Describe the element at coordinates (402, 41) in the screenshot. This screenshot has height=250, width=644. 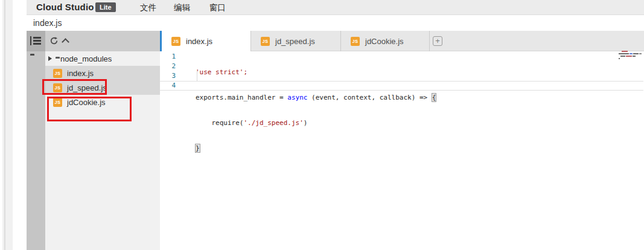
I see `editor-tab-bar: JS index.js JS jd_speed.js JS jdCookie.j…` at that location.